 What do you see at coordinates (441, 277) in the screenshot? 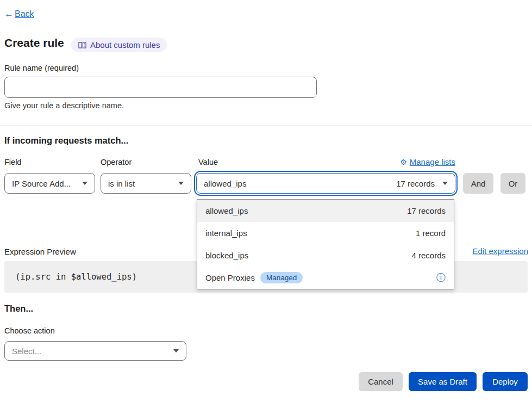
I see `info-icon: ⓘ` at bounding box center [441, 277].